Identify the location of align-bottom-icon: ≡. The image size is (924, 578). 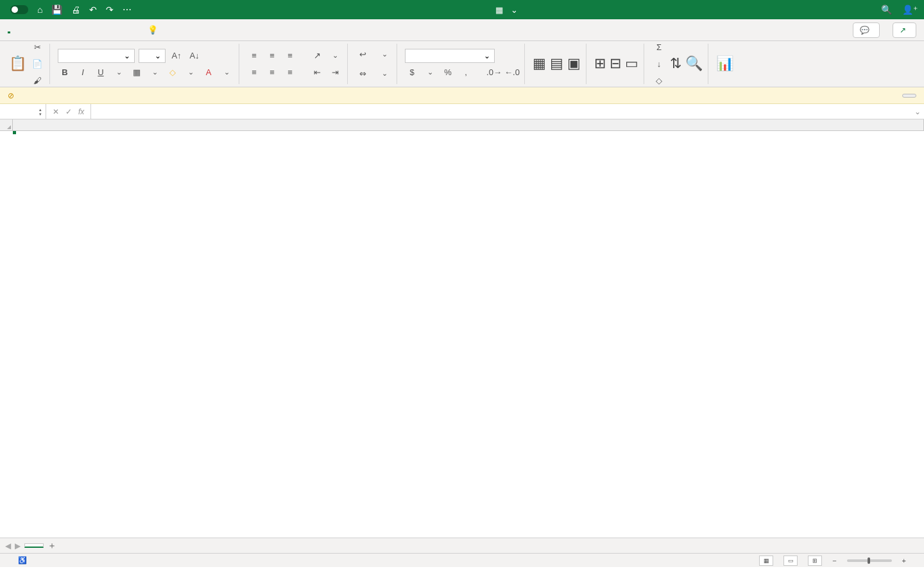
(290, 56).